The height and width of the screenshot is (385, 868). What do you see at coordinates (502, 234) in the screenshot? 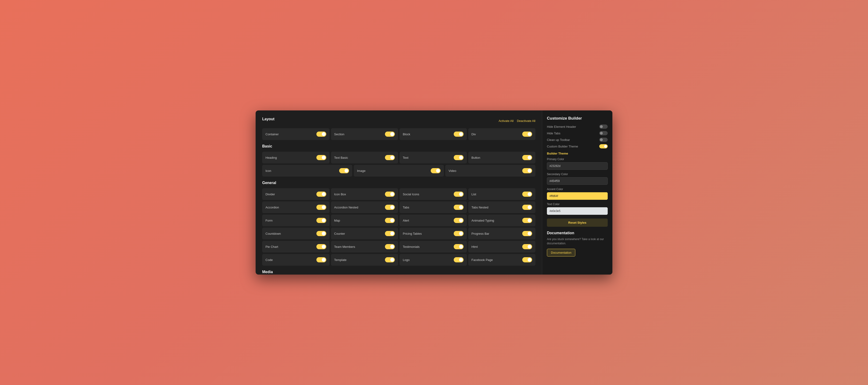
I see `widget-progress-bar: Progress Bar` at bounding box center [502, 234].